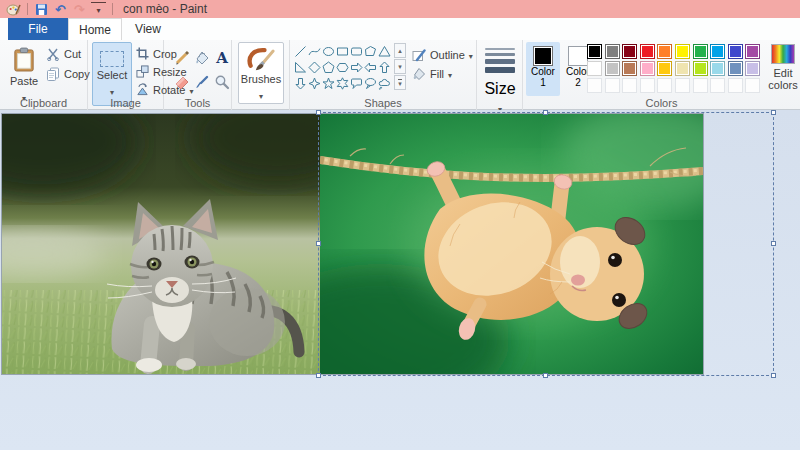  I want to click on shape-hexagon-icon, so click(342, 68).